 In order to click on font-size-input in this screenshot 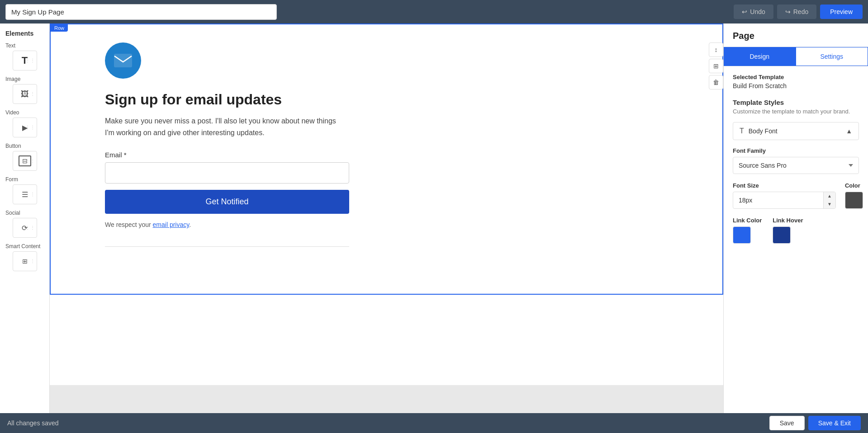, I will do `click(778, 200)`.